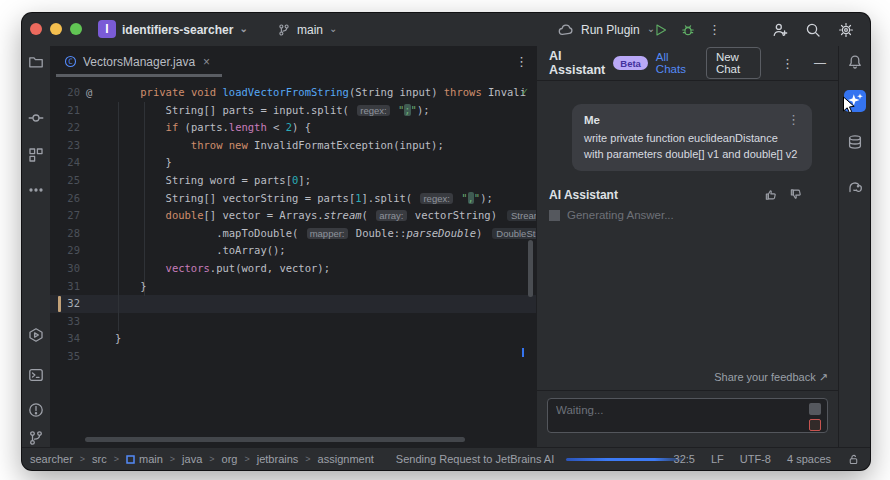 The image size is (890, 480). What do you see at coordinates (326, 199) in the screenshot?
I see `code-line: String[] vectorString = parts[1].split( …` at bounding box center [326, 199].